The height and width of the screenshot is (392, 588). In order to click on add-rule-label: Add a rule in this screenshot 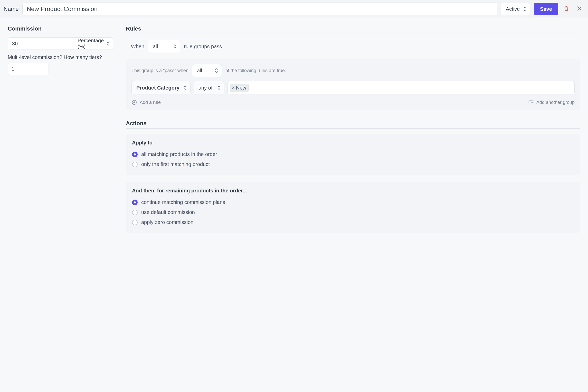, I will do `click(150, 103)`.